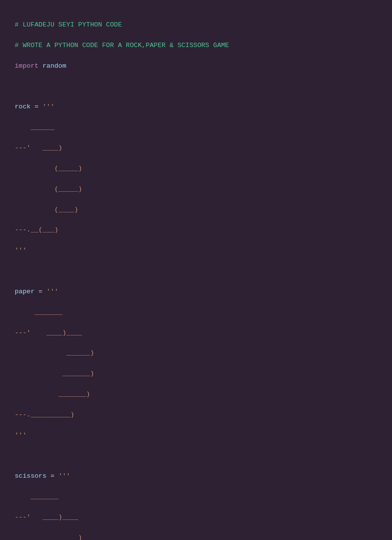 The width and height of the screenshot is (392, 540). Describe the element at coordinates (196, 210) in the screenshot. I see `rock-ascii-5: (____)` at that location.